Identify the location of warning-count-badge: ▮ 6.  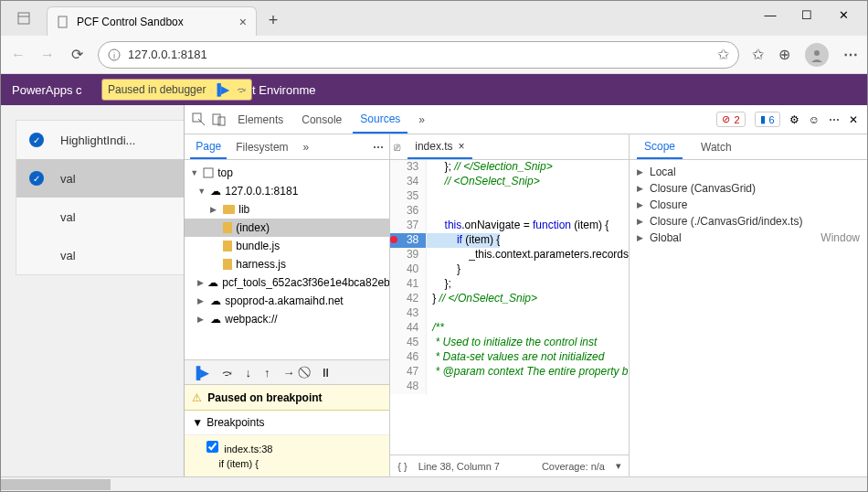
(767, 119).